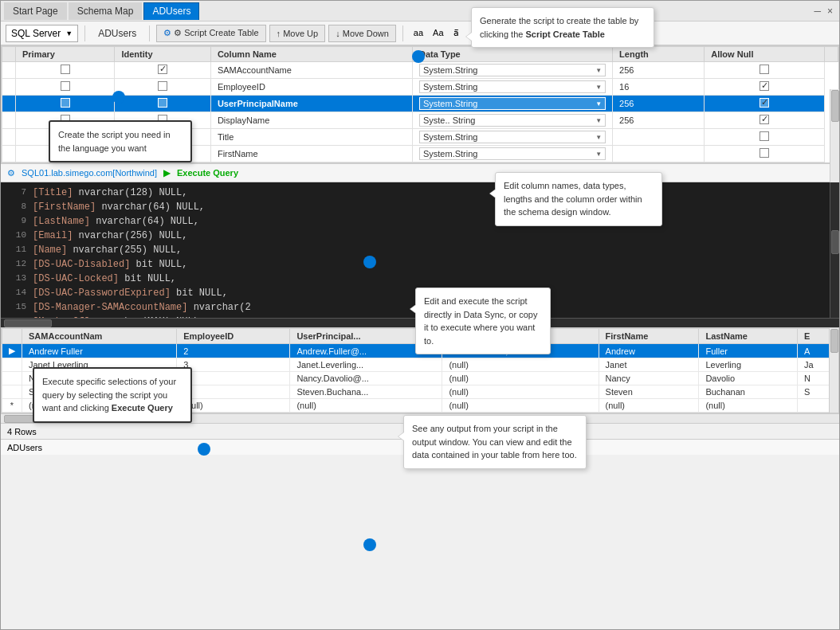 The height and width of the screenshot is (630, 840). What do you see at coordinates (367, 379) in the screenshot?
I see `result-upn-cell: Nancy.Davolio@...` at bounding box center [367, 379].